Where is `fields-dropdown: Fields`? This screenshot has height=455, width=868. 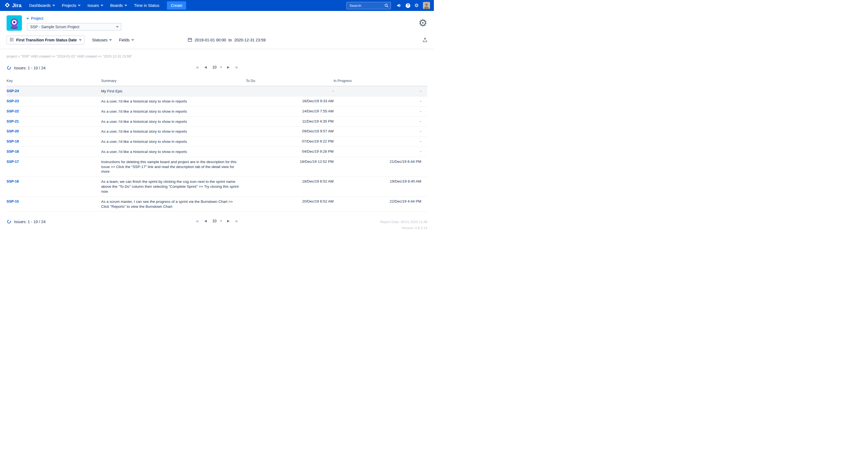 fields-dropdown: Fields is located at coordinates (126, 40).